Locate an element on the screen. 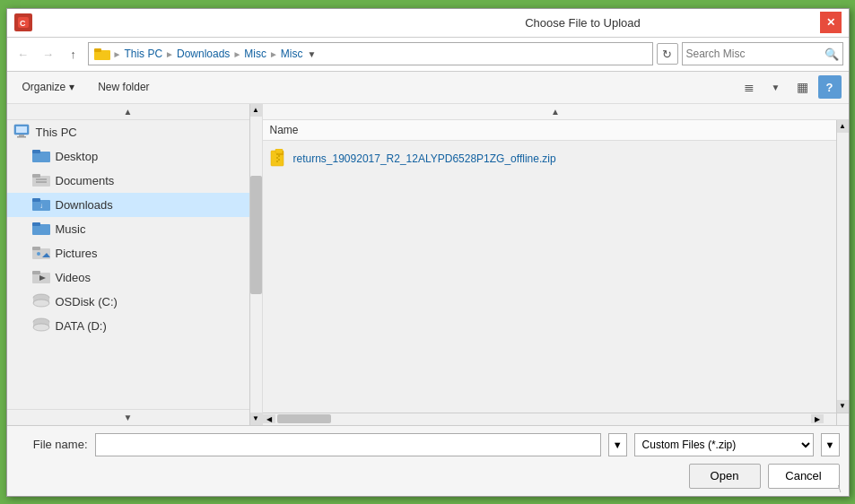 This screenshot has height=504, width=855. file-name-row: File name: ▼ Custom Files (*.zip) ▼ is located at coordinates (428, 445).